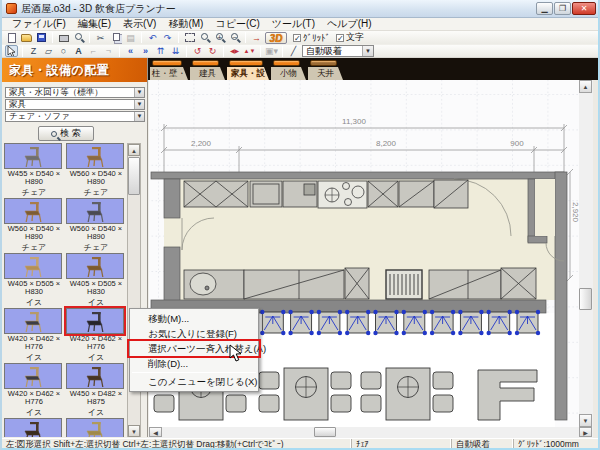 This screenshot has height=450, width=600. Describe the element at coordinates (212, 51) in the screenshot. I see `rotate-cw-90-icon: ↻` at that location.